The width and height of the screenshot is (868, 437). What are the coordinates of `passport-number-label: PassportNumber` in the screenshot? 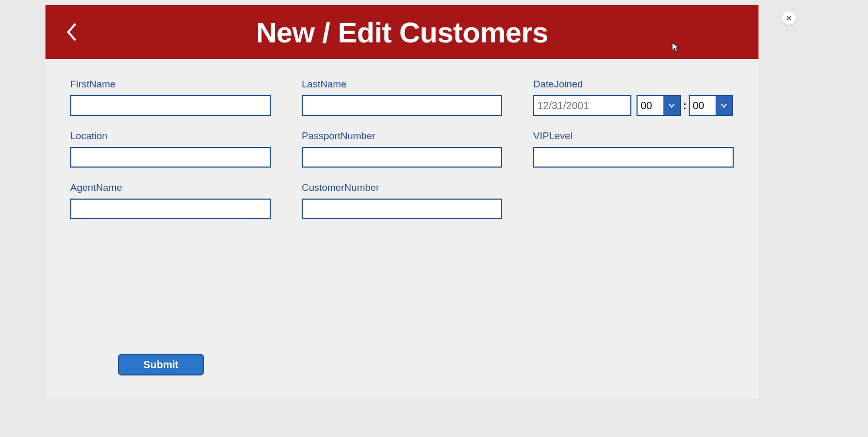 It's located at (402, 136).